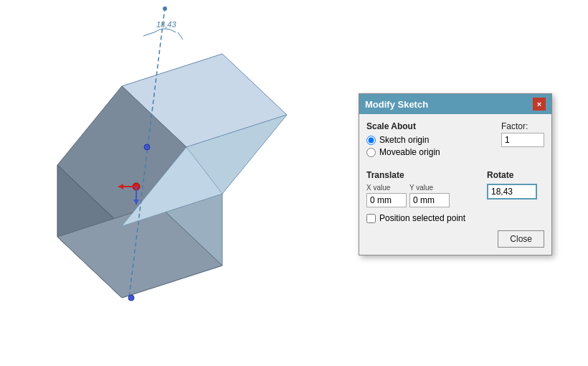 This screenshot has height=366, width=588. I want to click on sketch-origin-radio-label: Sketch origin, so click(403, 140).